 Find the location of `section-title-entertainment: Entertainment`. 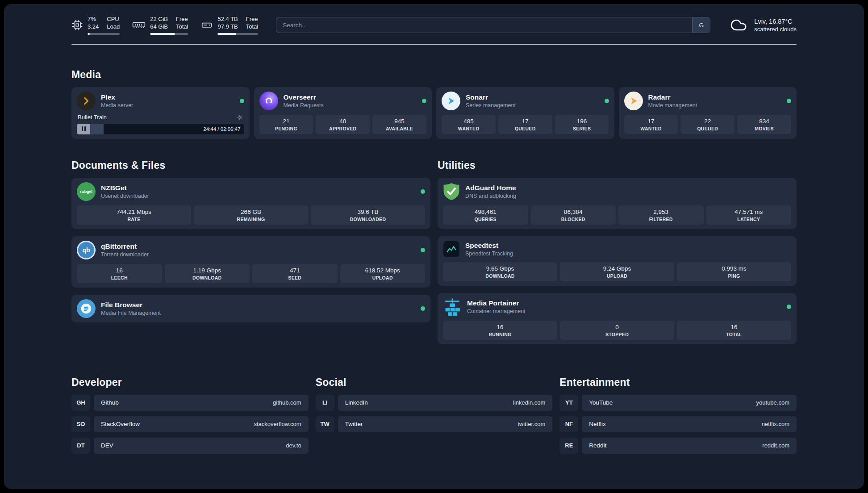

section-title-entertainment: Entertainment is located at coordinates (678, 382).